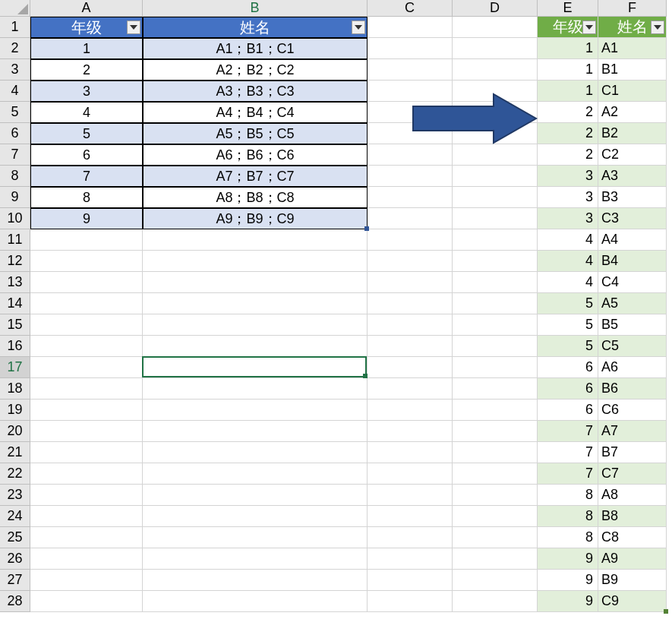 Image resolution: width=672 pixels, height=619 pixels. I want to click on cell-E24: 8, so click(568, 516).